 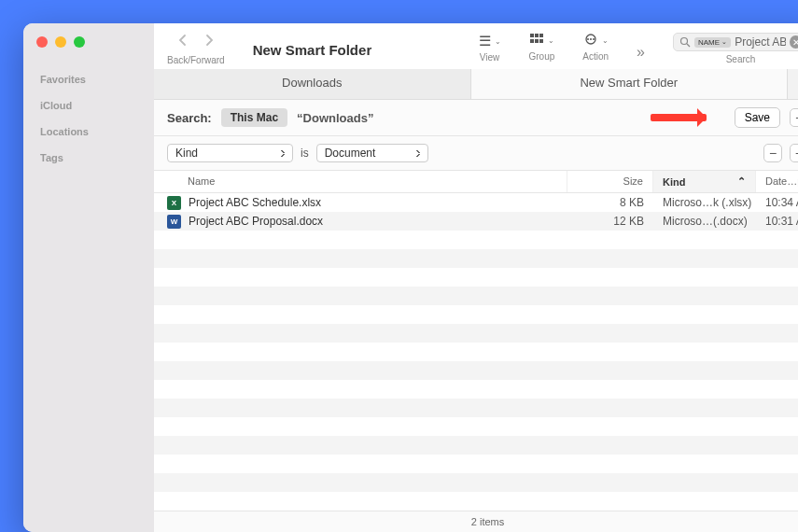 I want to click on save-button: Save, so click(x=758, y=118).